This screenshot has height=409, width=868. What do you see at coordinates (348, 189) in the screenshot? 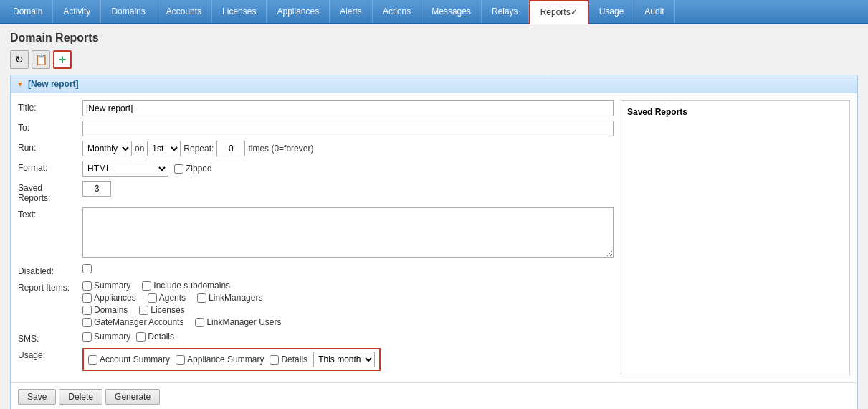
I see `saved-reports-field` at bounding box center [348, 189].